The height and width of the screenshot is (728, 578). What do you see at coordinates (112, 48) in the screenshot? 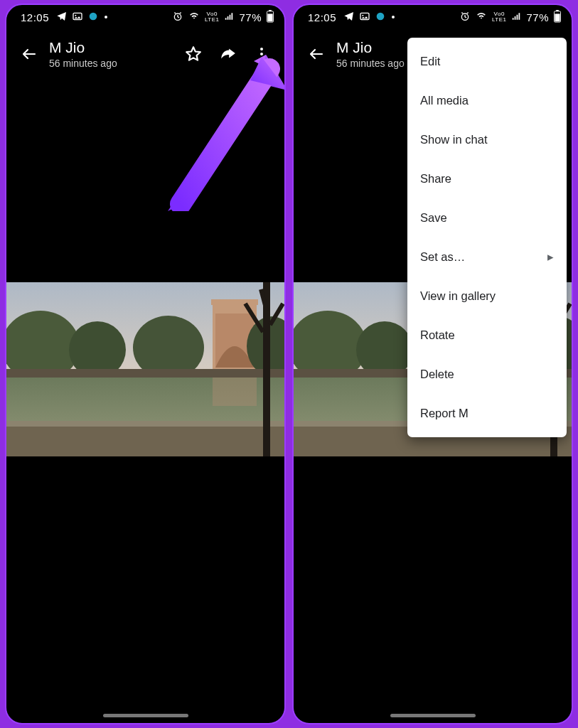
I see `contact-name: M Jio` at bounding box center [112, 48].